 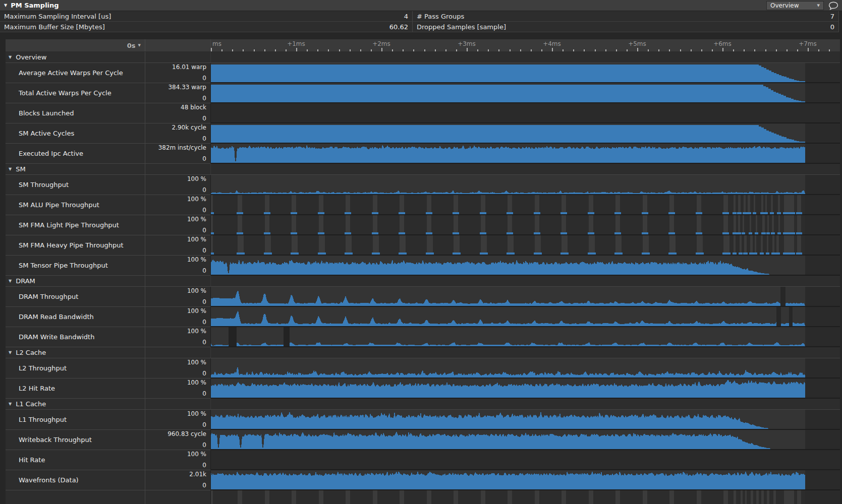 What do you see at coordinates (187, 87) in the screenshot?
I see `metric-max-value: 384.33 warp` at bounding box center [187, 87].